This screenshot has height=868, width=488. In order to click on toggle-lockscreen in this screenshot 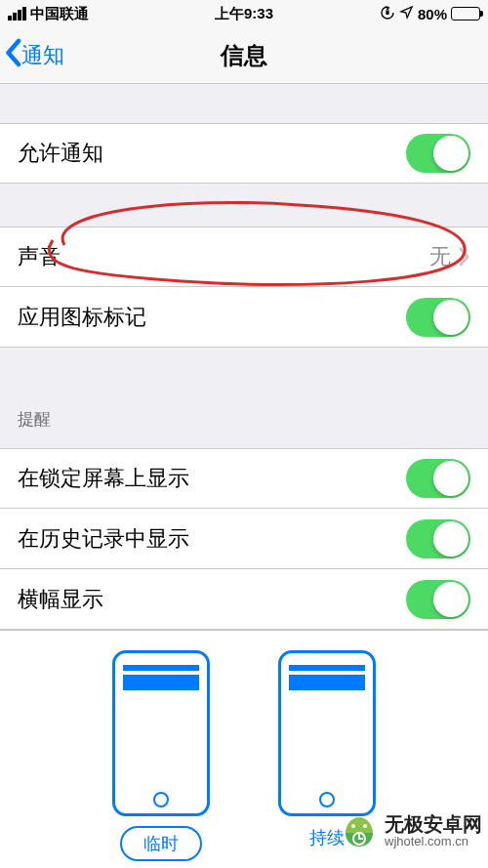, I will do `click(438, 478)`.